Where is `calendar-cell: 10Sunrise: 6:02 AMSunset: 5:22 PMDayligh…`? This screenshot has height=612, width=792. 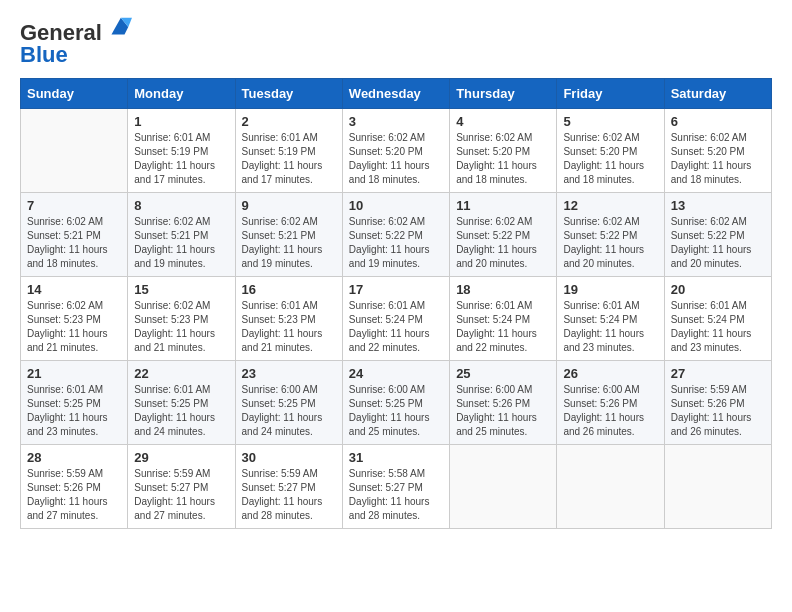 calendar-cell: 10Sunrise: 6:02 AMSunset: 5:22 PMDayligh… is located at coordinates (396, 235).